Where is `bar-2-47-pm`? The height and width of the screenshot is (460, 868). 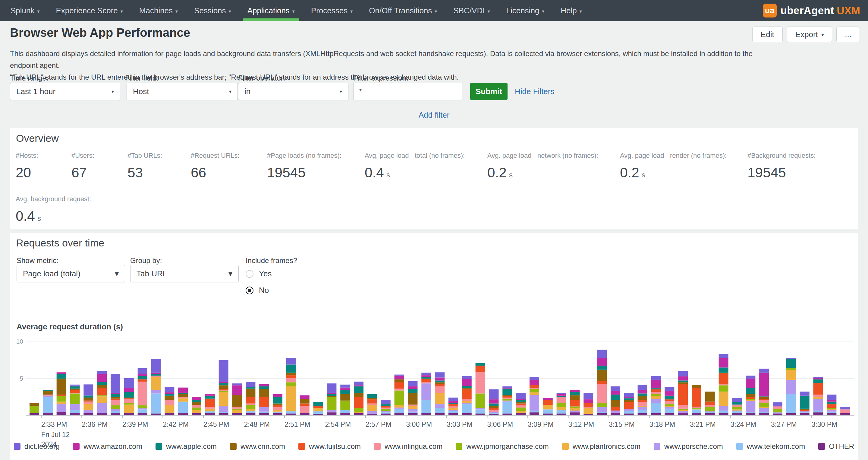 bar-2-47-pm is located at coordinates (237, 399).